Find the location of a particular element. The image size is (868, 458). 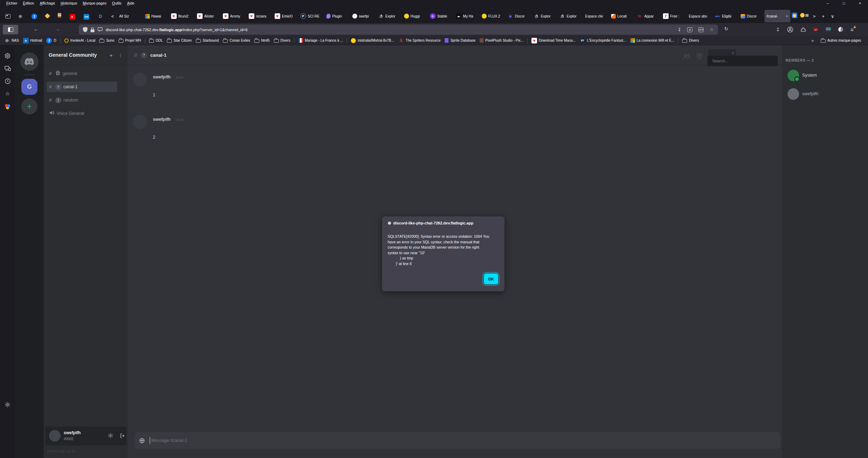

tab-niciara: ♥niciara is located at coordinates (260, 16).